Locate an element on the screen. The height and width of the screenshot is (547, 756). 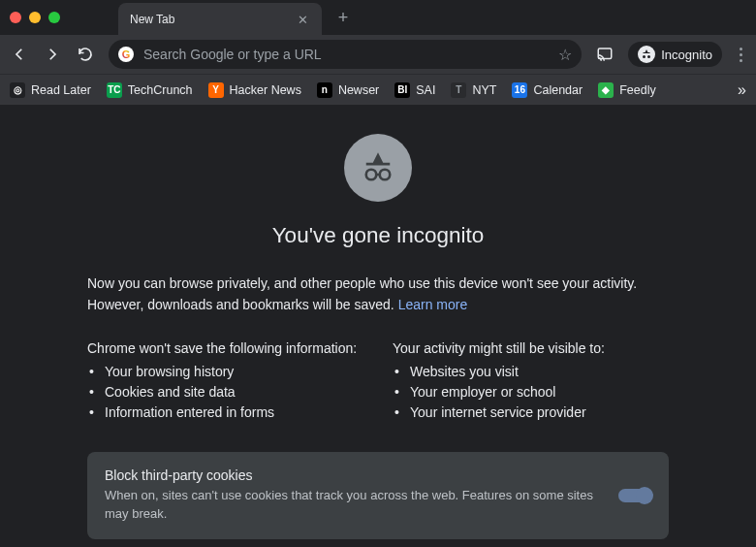
tab-title: New Tab is located at coordinates (207, 19).